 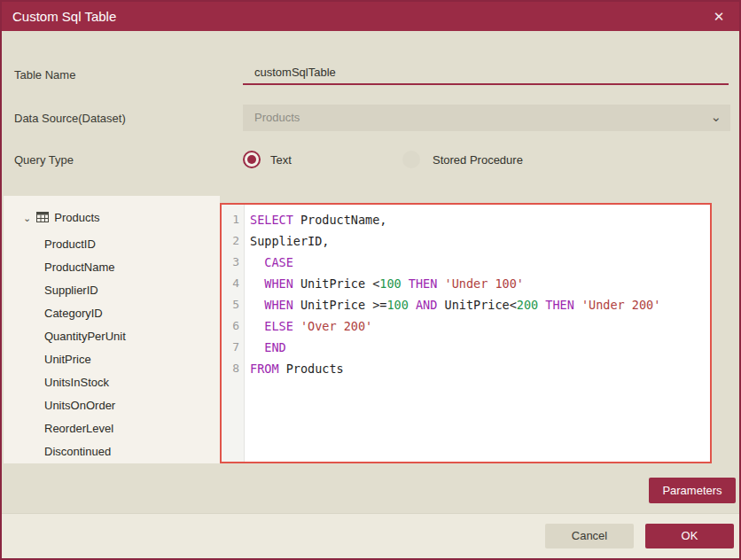 I want to click on line-number: 7, so click(x=232, y=347).